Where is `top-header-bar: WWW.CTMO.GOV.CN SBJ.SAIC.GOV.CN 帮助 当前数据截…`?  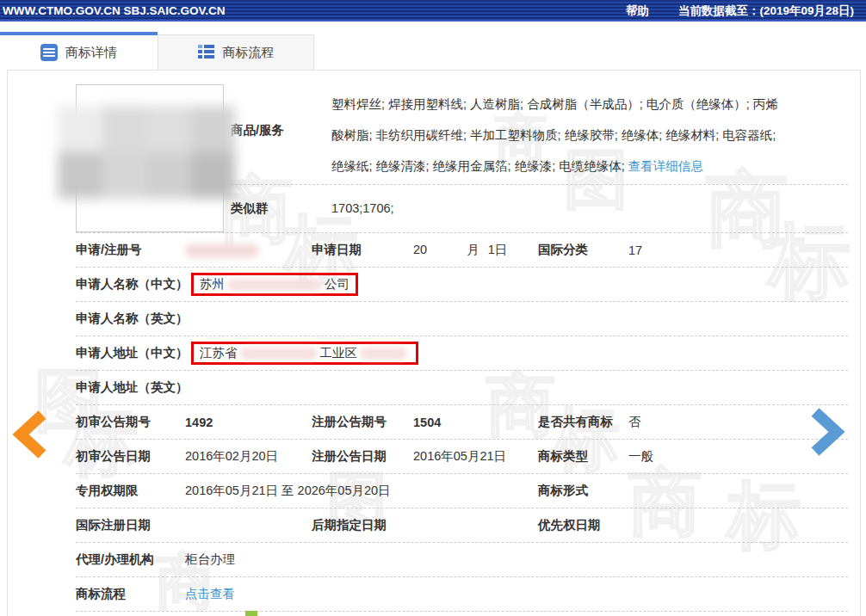
top-header-bar: WWW.CTMO.GOV.CN SBJ.SAIC.GOV.CN 帮助 当前数据截… is located at coordinates (433, 10).